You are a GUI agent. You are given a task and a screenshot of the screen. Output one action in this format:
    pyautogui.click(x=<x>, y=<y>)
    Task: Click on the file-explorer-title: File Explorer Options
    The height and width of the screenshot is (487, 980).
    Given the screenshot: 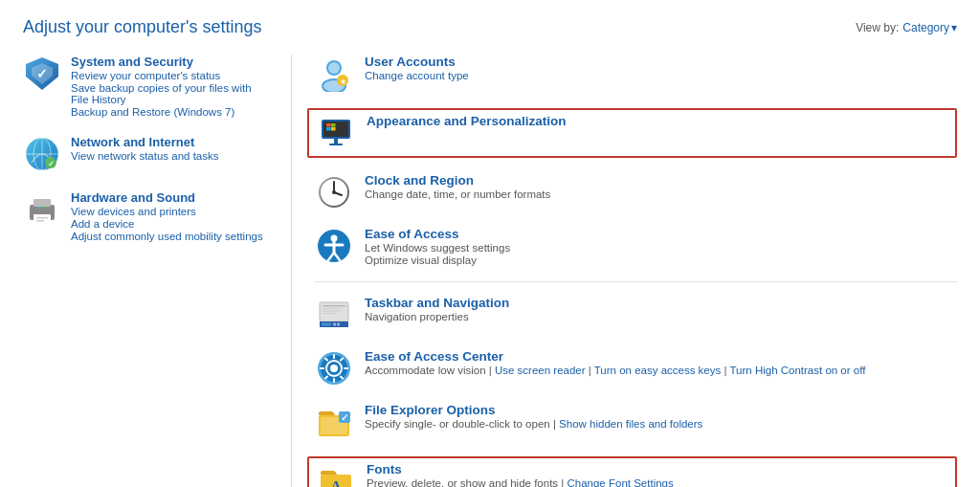 What is the action you would take?
    pyautogui.click(x=534, y=410)
    